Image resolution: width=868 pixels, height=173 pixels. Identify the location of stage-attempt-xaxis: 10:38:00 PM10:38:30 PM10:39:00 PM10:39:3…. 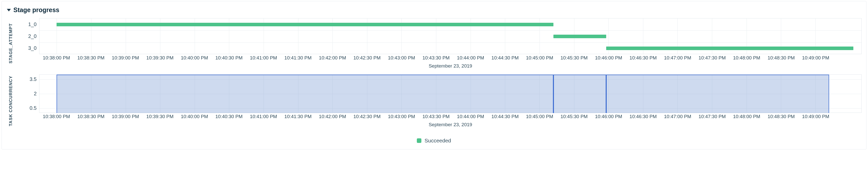
(450, 59).